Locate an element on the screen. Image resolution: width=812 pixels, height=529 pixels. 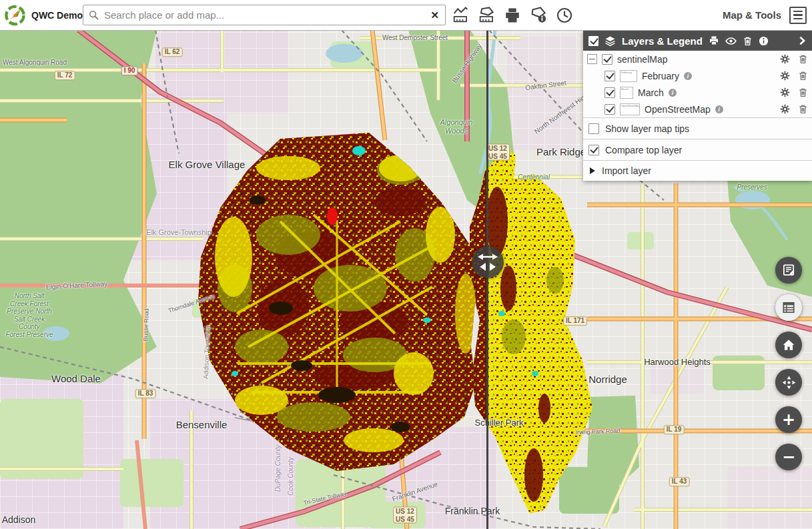
zoom-out-button: − is located at coordinates (789, 457).